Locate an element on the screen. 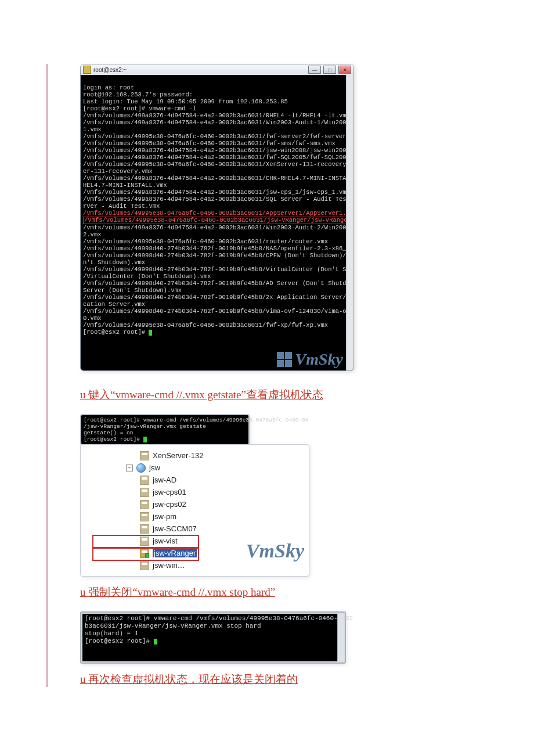 Image resolution: width=534 pixels, height=756 pixels. window-title: root@esx2:~ is located at coordinates (110, 70).